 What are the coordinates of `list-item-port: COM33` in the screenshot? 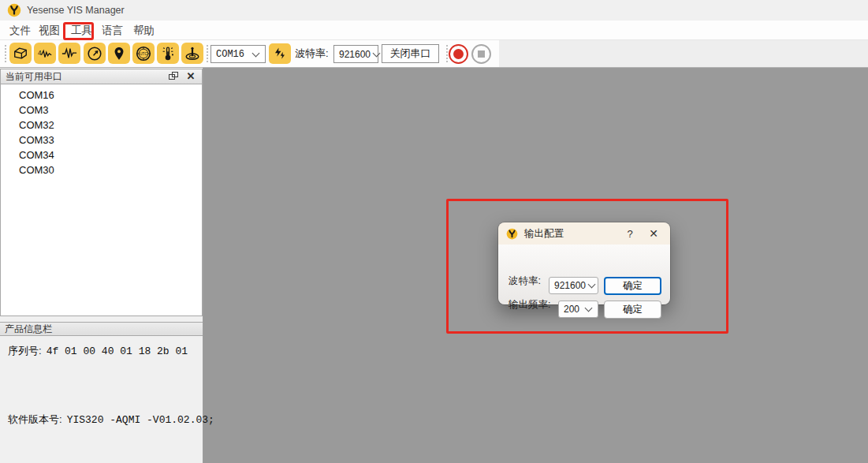 It's located at (101, 140).